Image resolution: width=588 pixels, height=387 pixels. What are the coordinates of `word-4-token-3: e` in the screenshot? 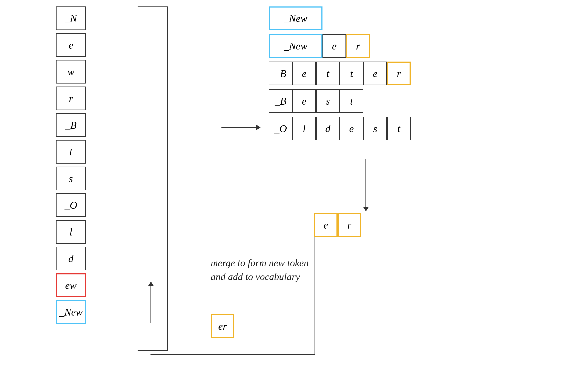 It's located at (352, 129).